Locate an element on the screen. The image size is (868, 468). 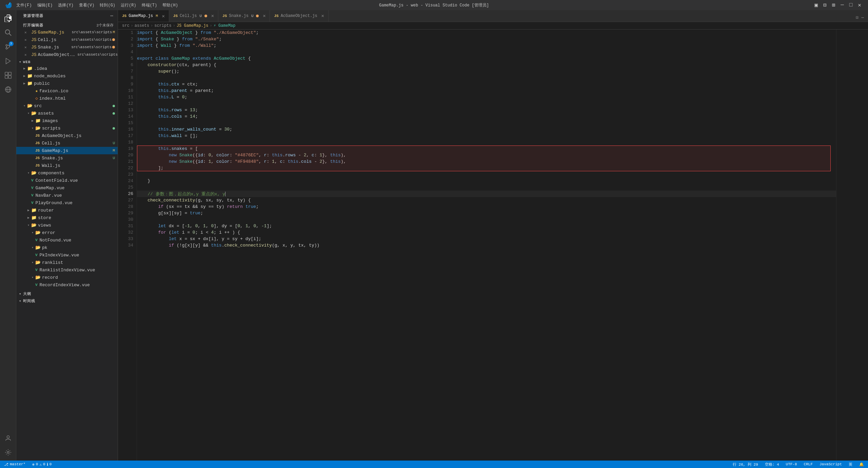
menu-help: 帮助(H) is located at coordinates (170, 5).